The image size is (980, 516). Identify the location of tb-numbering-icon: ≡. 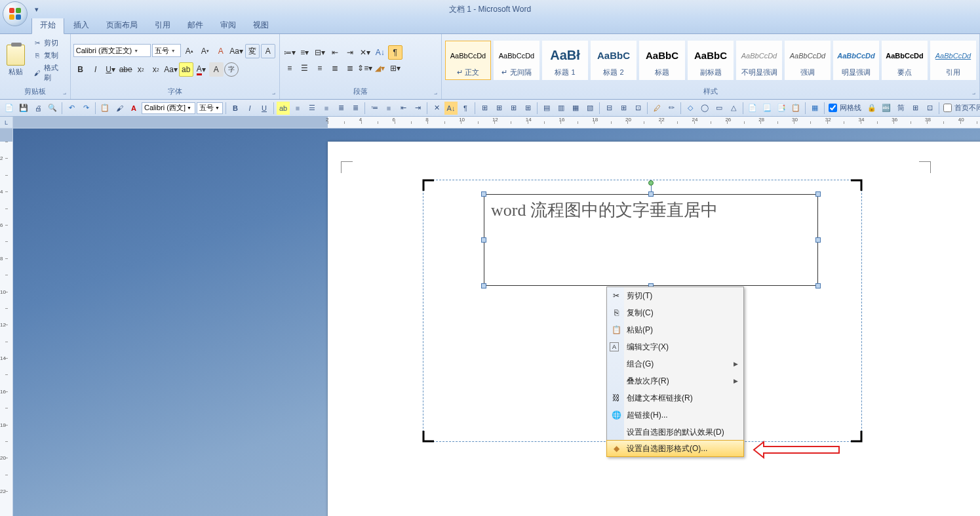
(389, 108).